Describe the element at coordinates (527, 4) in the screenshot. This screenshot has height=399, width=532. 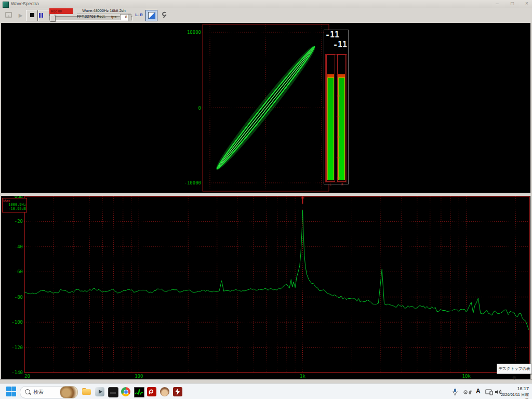
I see `close-button: ×` at that location.